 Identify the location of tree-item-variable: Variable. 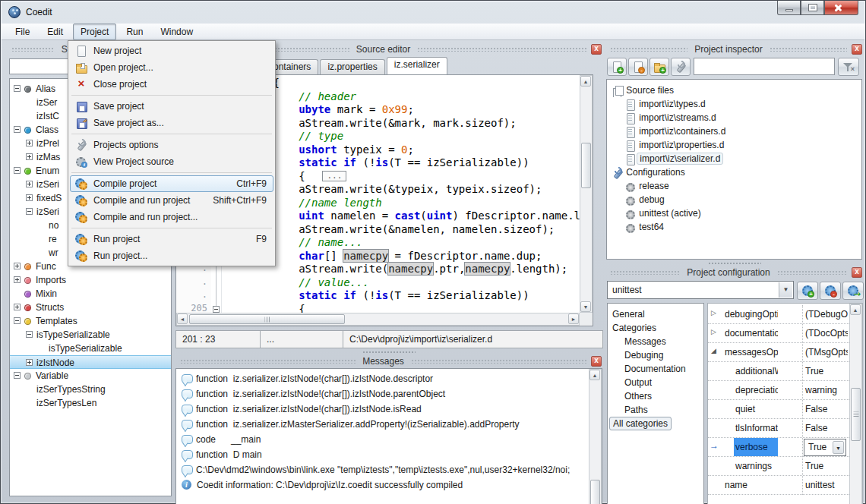
(90, 376).